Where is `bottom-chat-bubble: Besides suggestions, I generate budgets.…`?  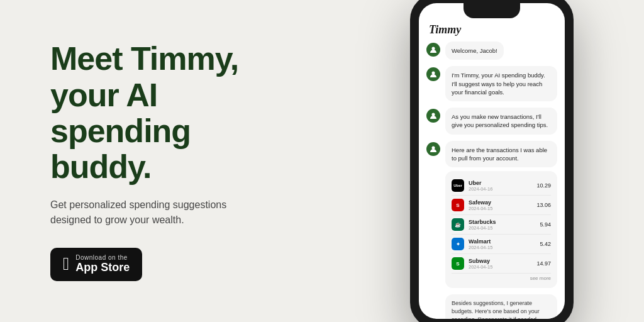 bottom-chat-bubble: Besides suggestions, I generate budgets.… is located at coordinates (501, 307).